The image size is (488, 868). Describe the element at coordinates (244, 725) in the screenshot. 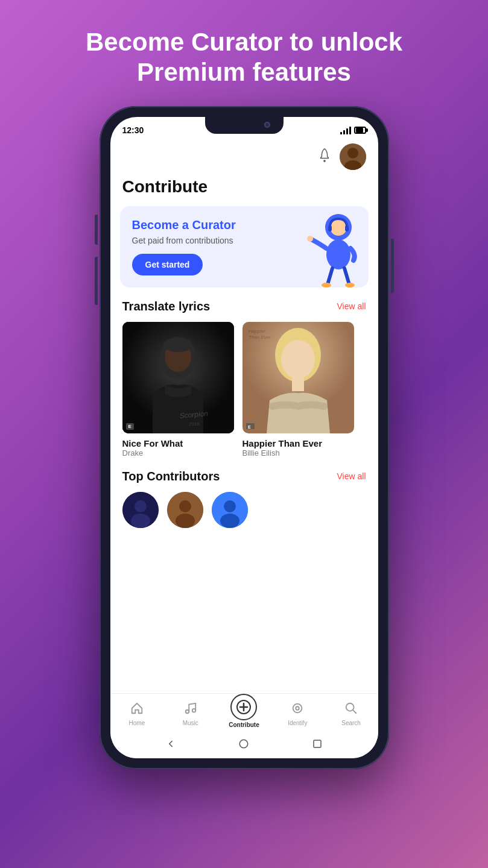

I see `nav-contribute-label: Contribute` at that location.